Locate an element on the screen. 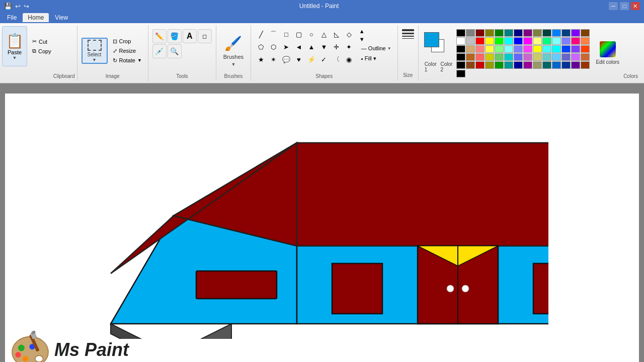 This screenshot has height=362, width=644. color-picker-tool: 💉 is located at coordinates (159, 51).